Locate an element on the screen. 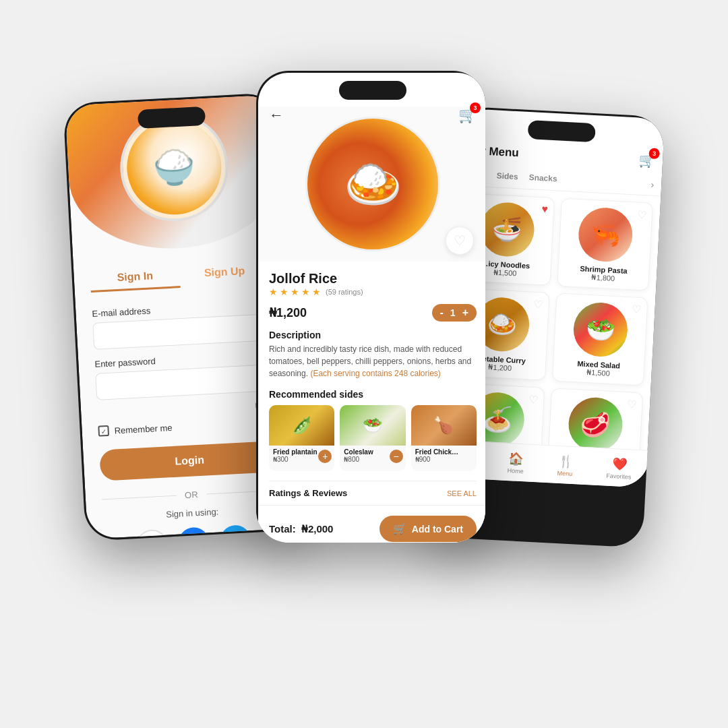  side-chicken-img: 🍗 is located at coordinates (444, 425).